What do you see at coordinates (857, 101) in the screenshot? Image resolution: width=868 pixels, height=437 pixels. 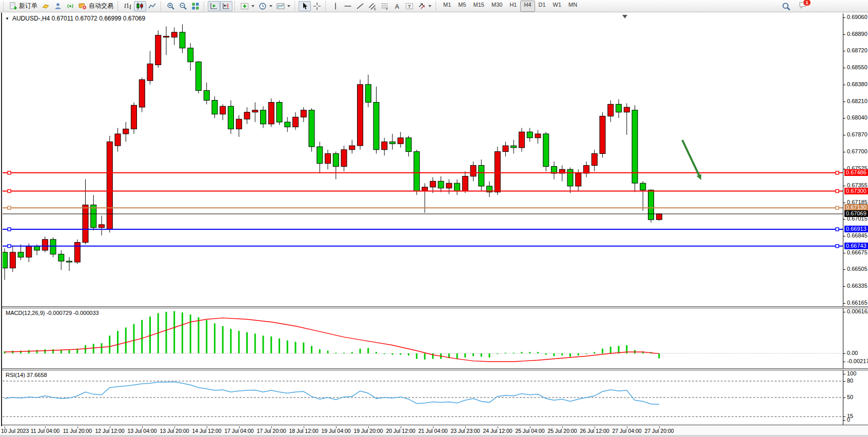 I see `price-tick-label: 0.68210` at bounding box center [857, 101].